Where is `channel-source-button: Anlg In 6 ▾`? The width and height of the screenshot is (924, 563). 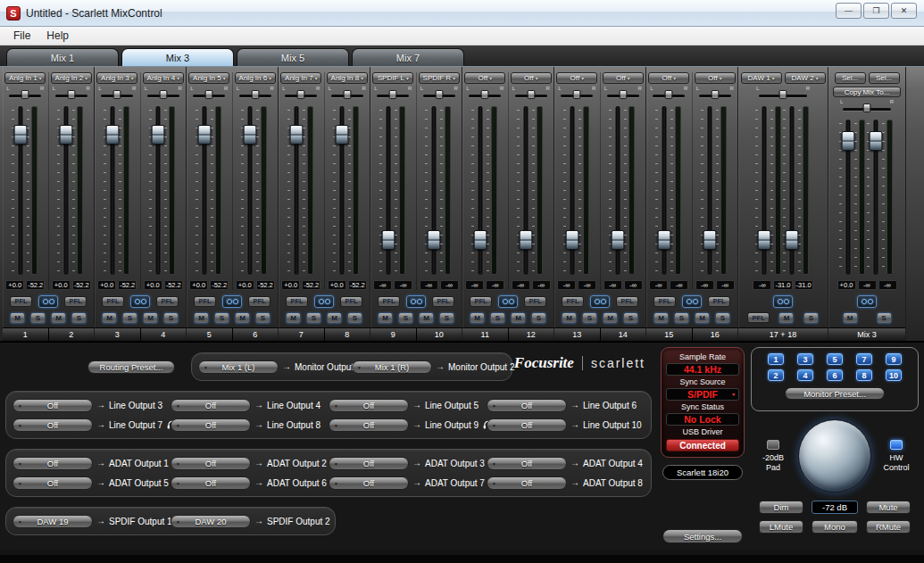
channel-source-button: Anlg In 6 ▾ is located at coordinates (255, 79).